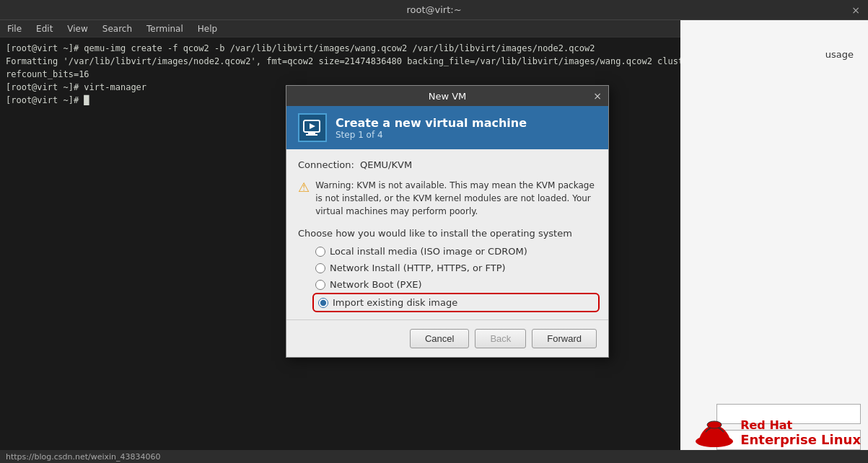 The height and width of the screenshot is (463, 868). What do you see at coordinates (564, 339) in the screenshot?
I see `forward-button: Forward` at bounding box center [564, 339].